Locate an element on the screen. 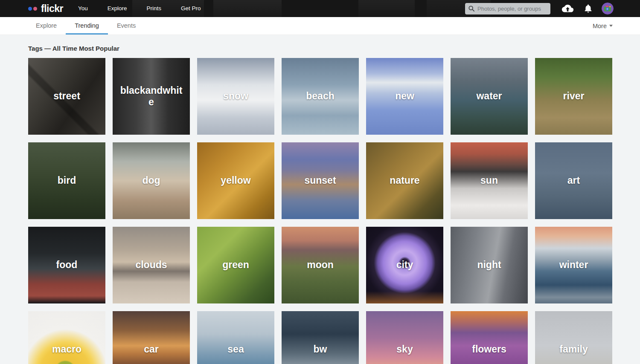  tag-label: river is located at coordinates (573, 96).